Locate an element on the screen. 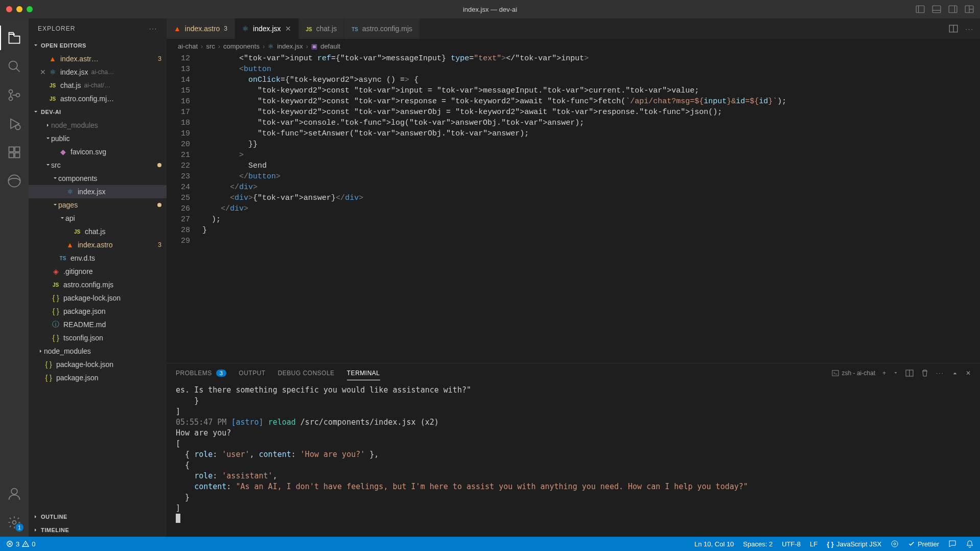  layout-icon is located at coordinates (969, 9).